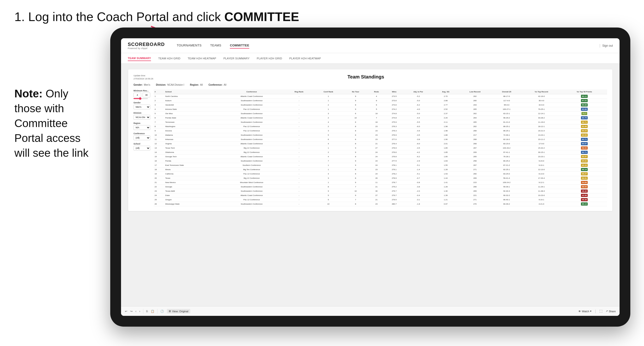 This screenshot has height=346, width=644. What do you see at coordinates (475, 109) in the screenshot?
I see `cell-low: 265` at bounding box center [475, 109].